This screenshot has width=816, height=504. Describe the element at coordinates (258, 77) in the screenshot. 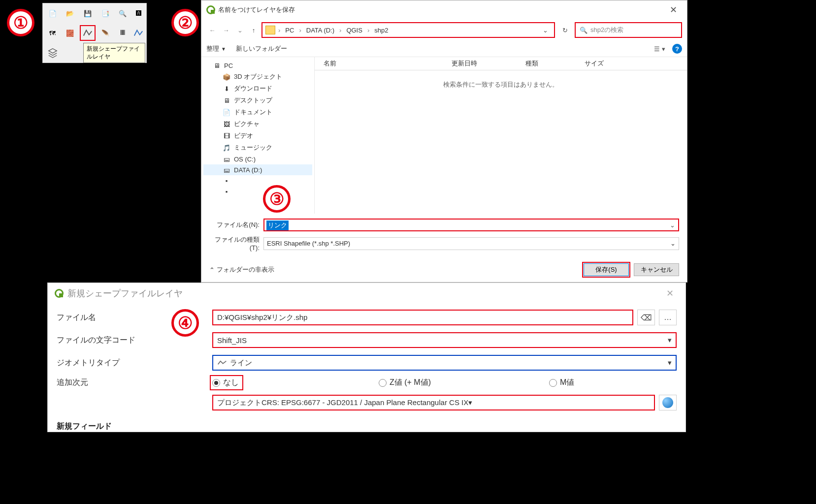

I see `tree-3dobjects: 📦3D オブジェクト` at that location.